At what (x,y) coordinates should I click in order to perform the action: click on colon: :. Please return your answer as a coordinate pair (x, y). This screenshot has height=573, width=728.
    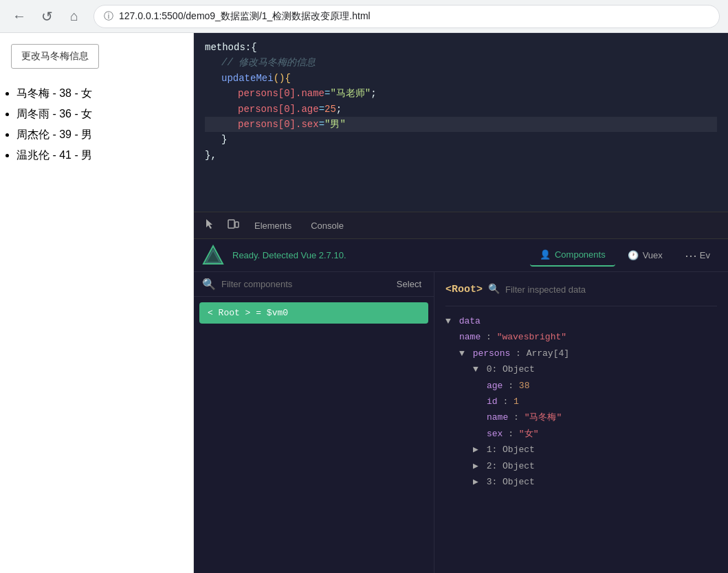
    Looking at the image, I should click on (492, 337).